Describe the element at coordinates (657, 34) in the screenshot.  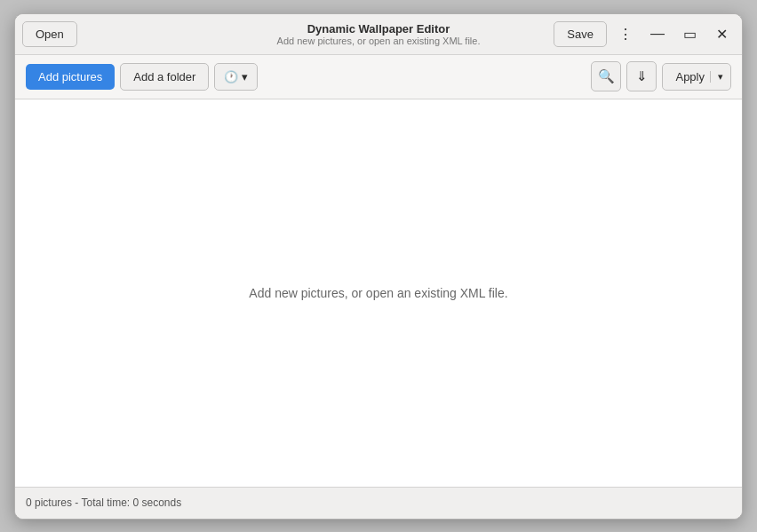
I see `minimize-icon: —` at that location.